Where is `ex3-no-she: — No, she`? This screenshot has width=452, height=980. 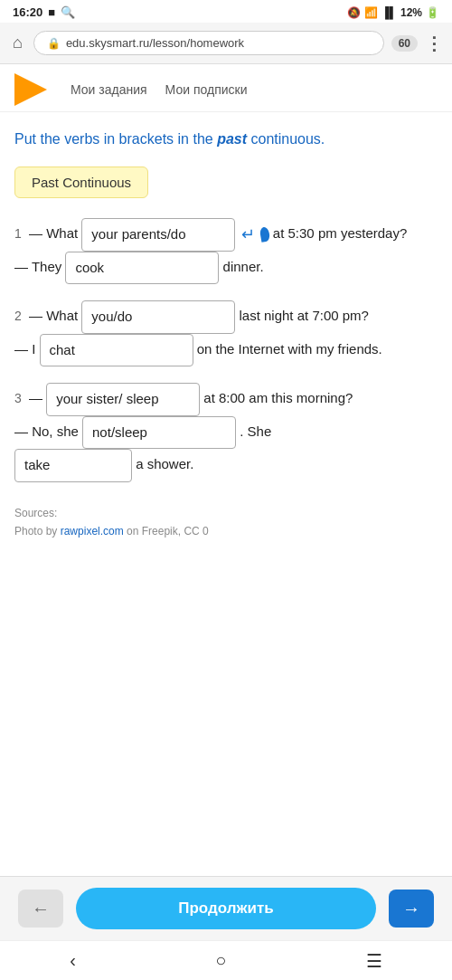
ex3-no-she: — No, she is located at coordinates (49, 431).